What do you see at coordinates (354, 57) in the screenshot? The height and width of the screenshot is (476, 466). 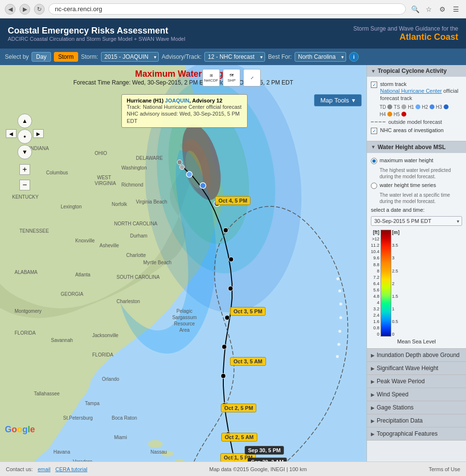 I see `info-button: i` at bounding box center [354, 57].